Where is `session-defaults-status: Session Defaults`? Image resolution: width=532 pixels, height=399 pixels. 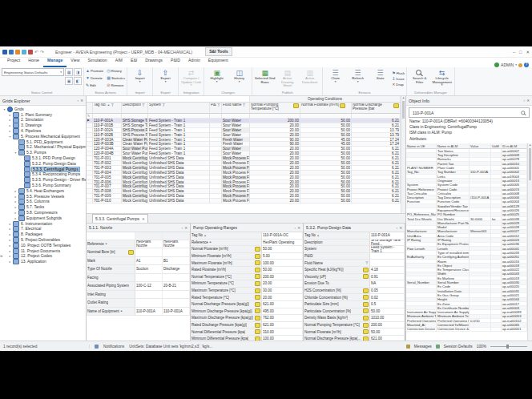
session-defaults-status: Session Defaults is located at coordinates (458, 346).